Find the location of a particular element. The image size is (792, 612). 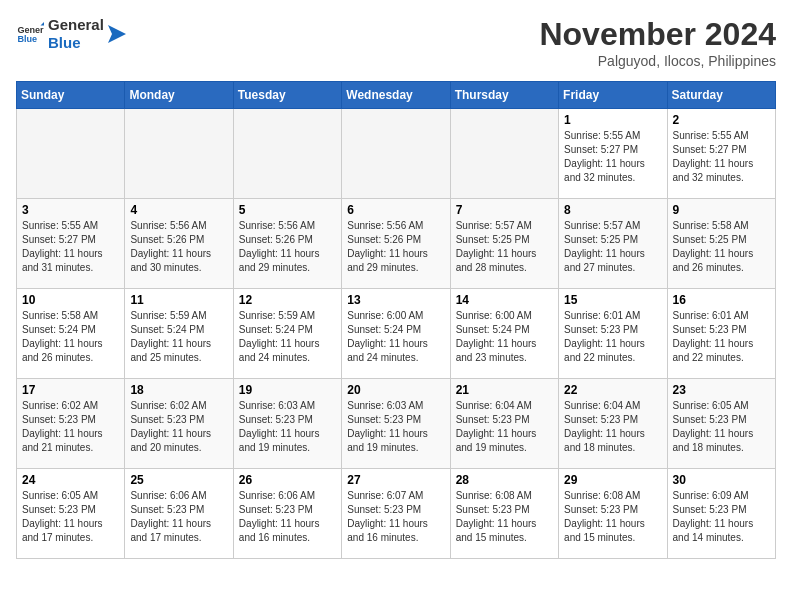

day-number: 24 is located at coordinates (70, 480).